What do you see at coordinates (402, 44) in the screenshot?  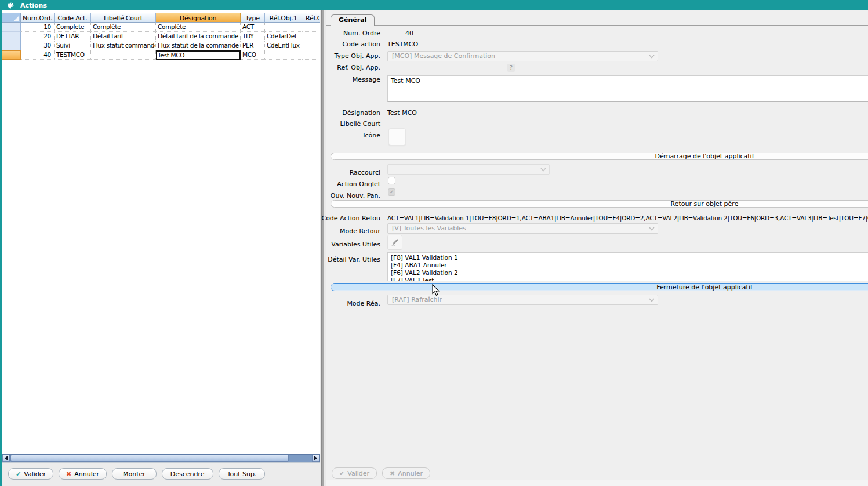 I see `code-action-field: TESTMCO` at bounding box center [402, 44].